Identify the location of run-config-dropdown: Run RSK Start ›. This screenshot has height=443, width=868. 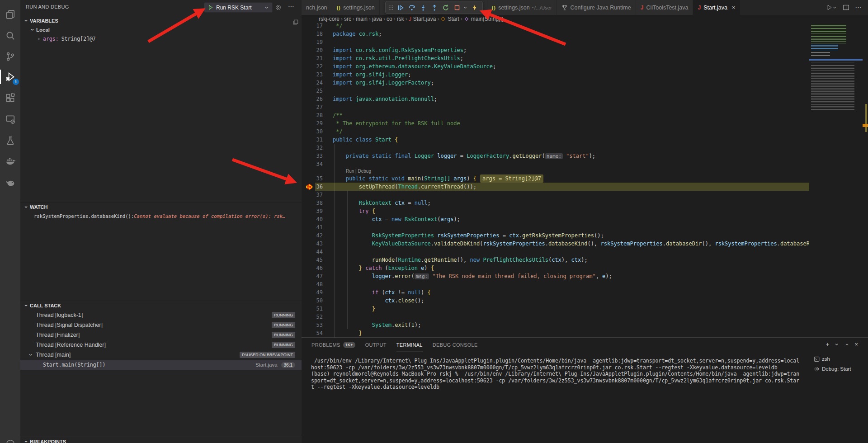
(238, 7).